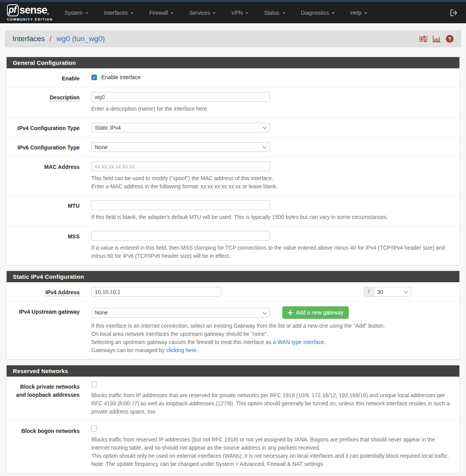 Image resolution: width=466 pixels, height=476 pixels. I want to click on pfsense-logo-wordmark: pfsense®, so click(30, 10).